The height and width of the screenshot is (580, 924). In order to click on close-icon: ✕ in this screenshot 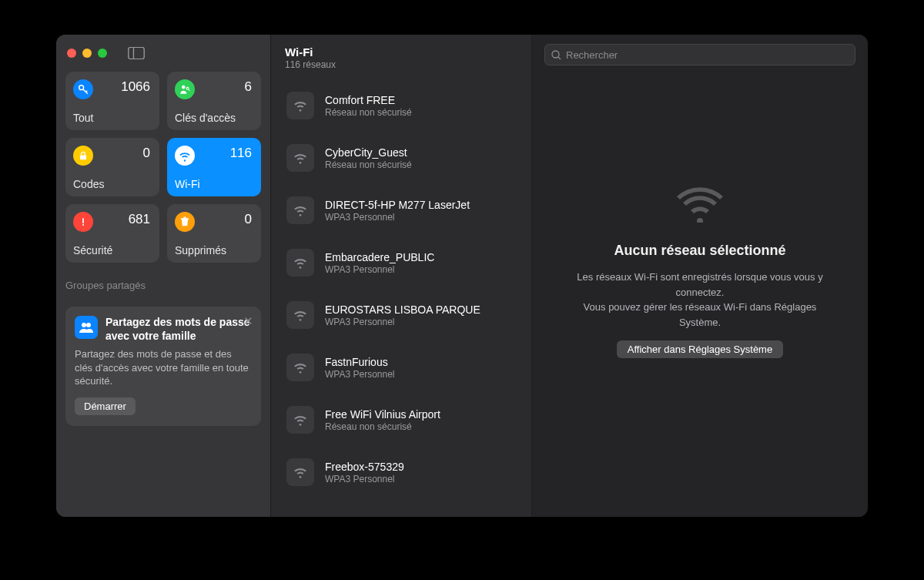, I will do `click(248, 321)`.